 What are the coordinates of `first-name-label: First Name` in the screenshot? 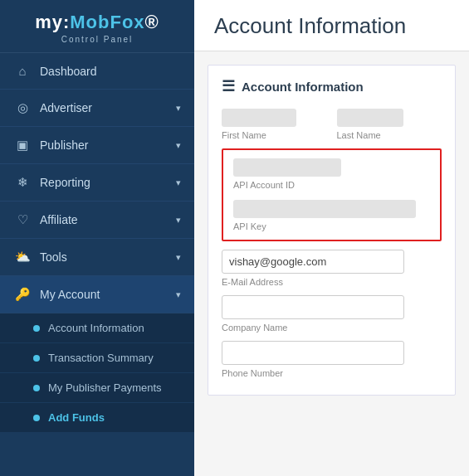 It's located at (274, 135).